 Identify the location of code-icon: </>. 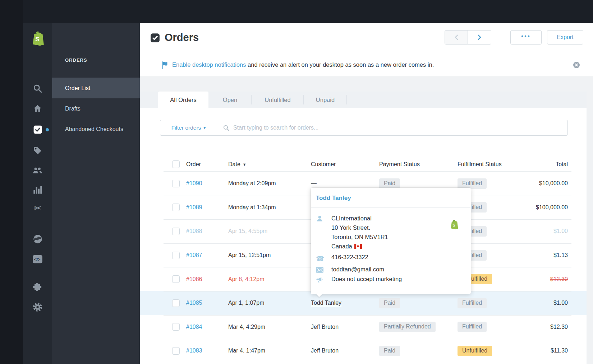
(37, 259).